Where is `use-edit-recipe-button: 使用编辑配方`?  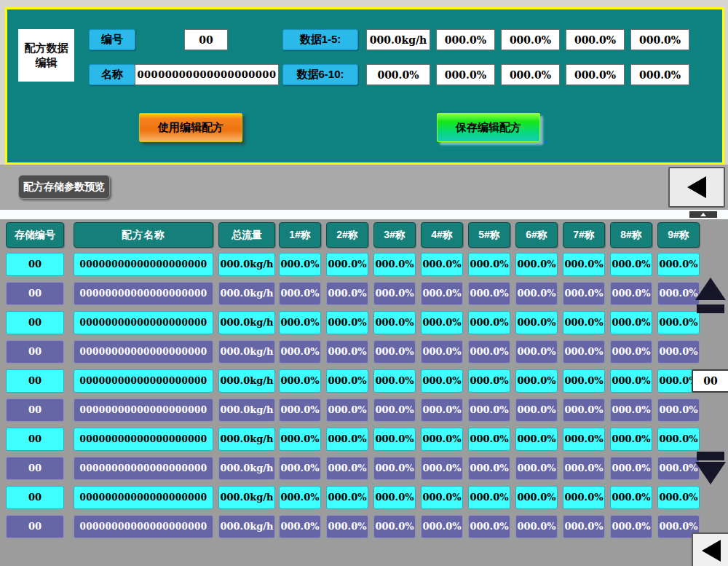 use-edit-recipe-button: 使用编辑配方 is located at coordinates (191, 127).